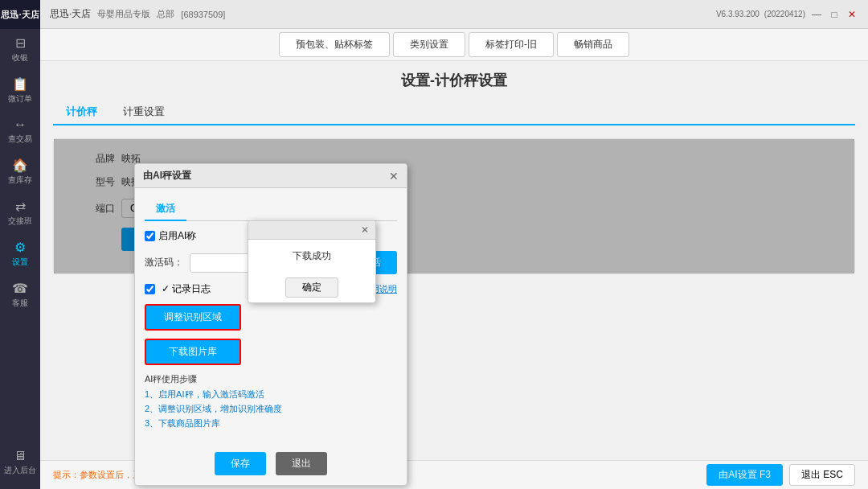 The height and width of the screenshot is (489, 868). I want to click on download-library-row: 下载图片库, so click(271, 352).